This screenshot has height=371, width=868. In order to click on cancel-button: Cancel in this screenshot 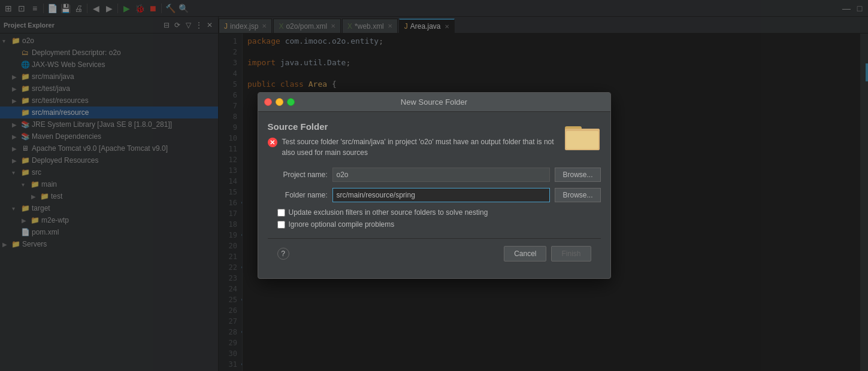, I will do `click(525, 254)`.